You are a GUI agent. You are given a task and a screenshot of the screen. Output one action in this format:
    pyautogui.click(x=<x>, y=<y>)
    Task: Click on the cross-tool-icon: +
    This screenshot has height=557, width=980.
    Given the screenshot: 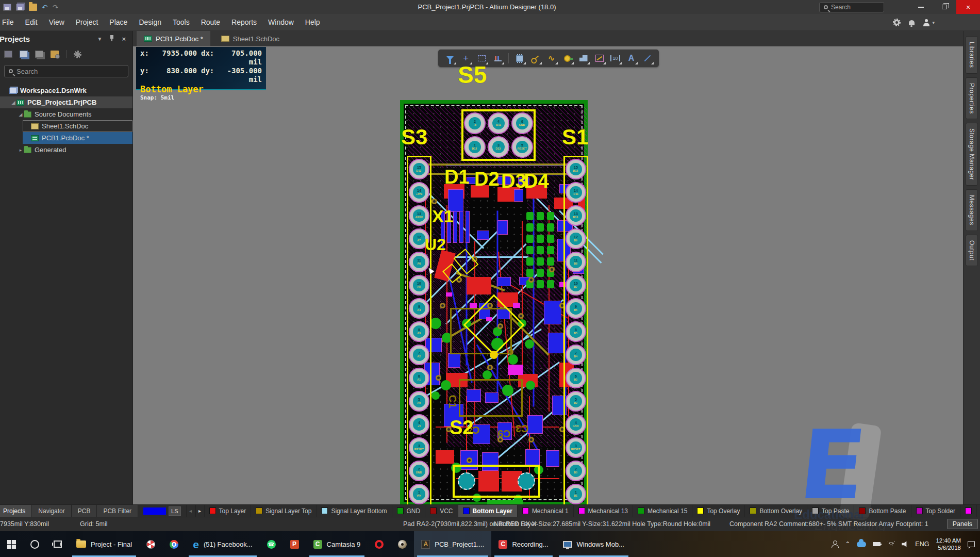 What is the action you would take?
    pyautogui.click(x=466, y=58)
    